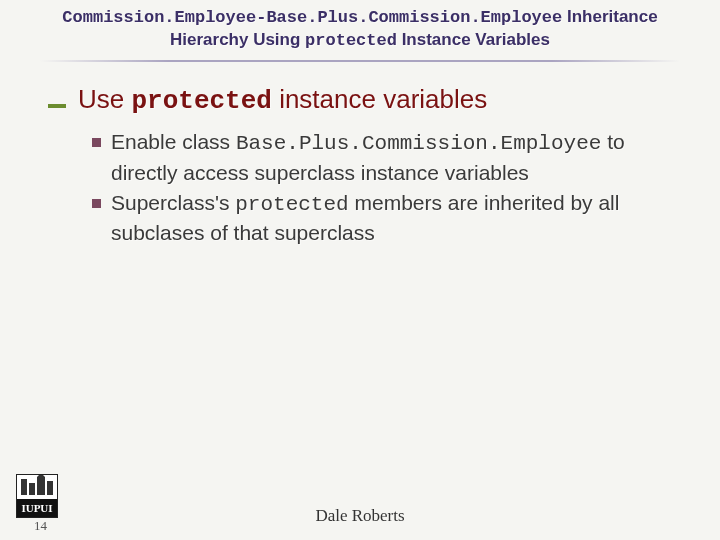 The width and height of the screenshot is (720, 540). I want to click on slide-footer: IUPUI 14 Dale Roberts, so click(360, 508).